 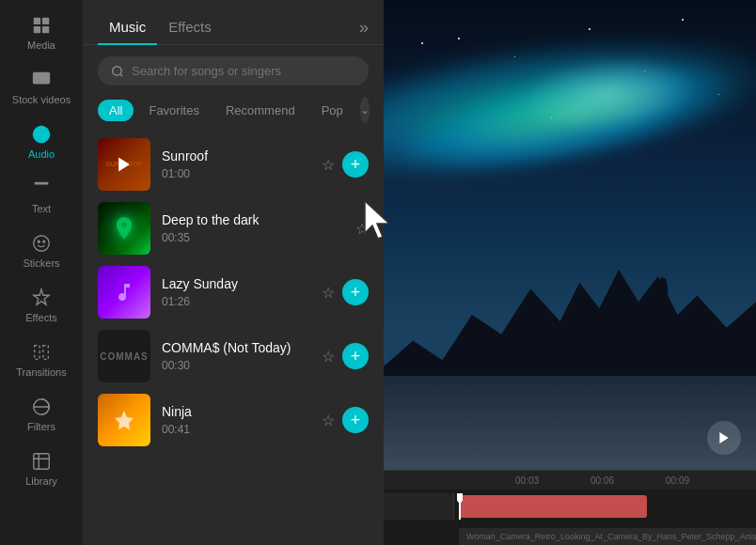 What do you see at coordinates (570, 480) in the screenshot?
I see `timeline-ruler: 00:03 00:06 00:09` at bounding box center [570, 480].